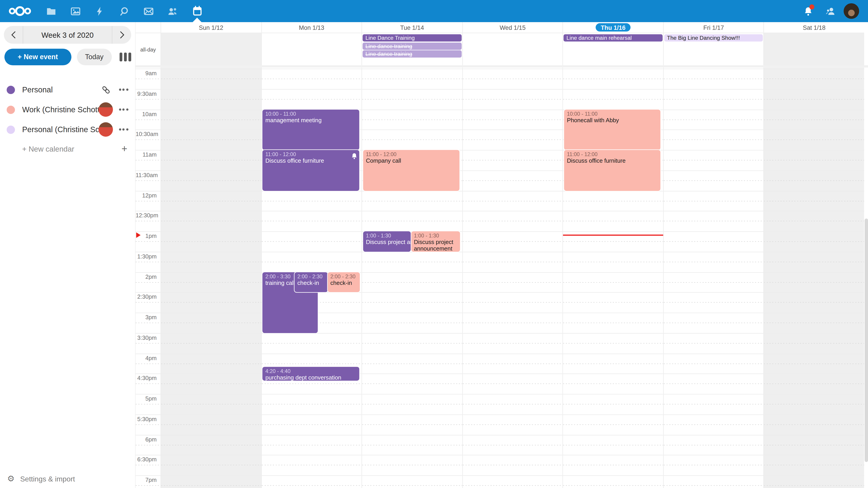  What do you see at coordinates (311, 170) in the screenshot?
I see `event: 11:00 - 12:00Discuss office furniture` at bounding box center [311, 170].